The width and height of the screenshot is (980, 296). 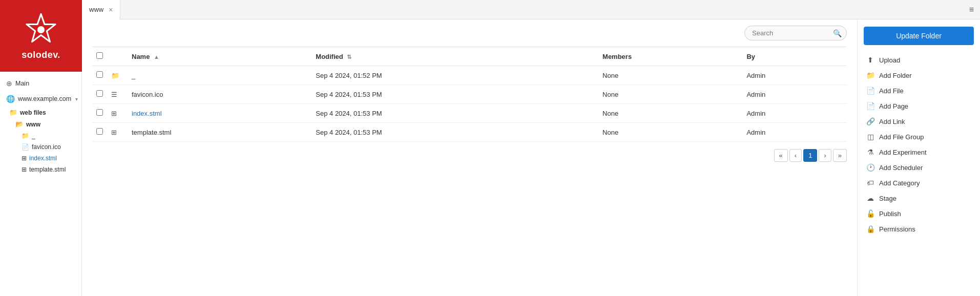 What do you see at coordinates (117, 56) in the screenshot?
I see `col-header-icon` at bounding box center [117, 56].